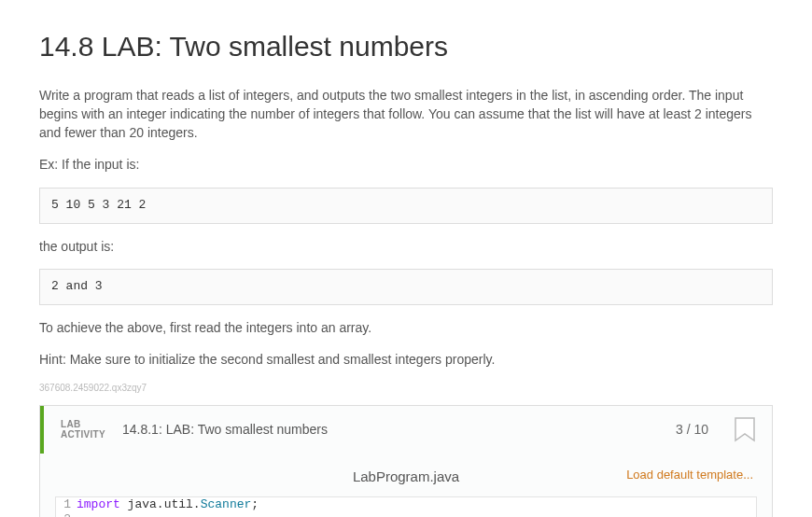 This screenshot has height=517, width=812. What do you see at coordinates (690, 476) in the screenshot?
I see `load-default-template-link: Load default template...` at bounding box center [690, 476].